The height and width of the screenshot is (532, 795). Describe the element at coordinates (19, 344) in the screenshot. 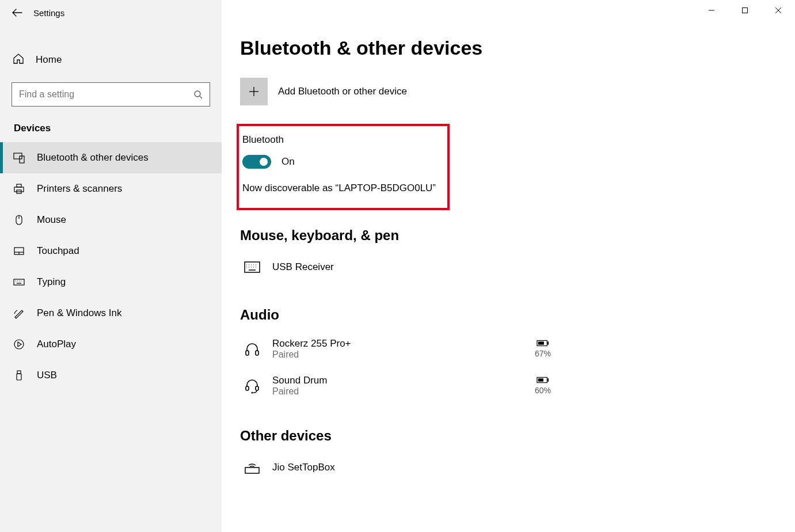

I see `autoplay-icon` at that location.